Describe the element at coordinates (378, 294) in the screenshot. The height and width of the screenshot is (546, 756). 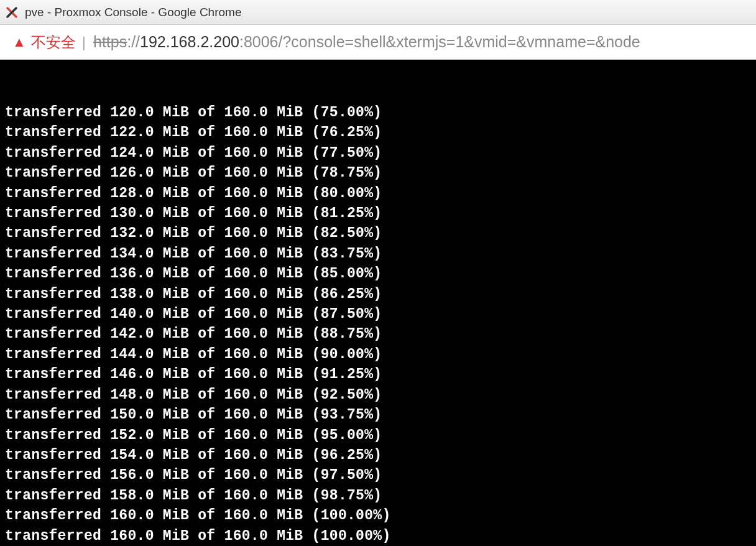
I see `terminal-line: transferred 138.0 MiB of 160.0 MiB (86.2…` at that location.